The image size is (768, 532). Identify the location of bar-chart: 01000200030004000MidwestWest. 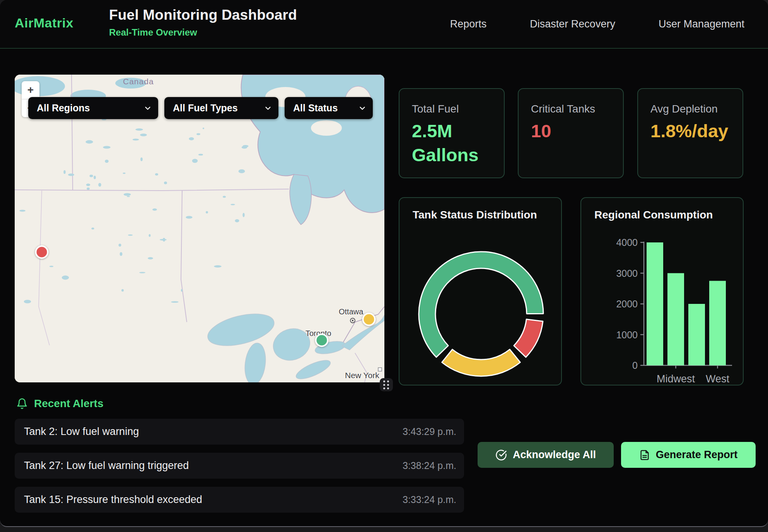
(662, 292).